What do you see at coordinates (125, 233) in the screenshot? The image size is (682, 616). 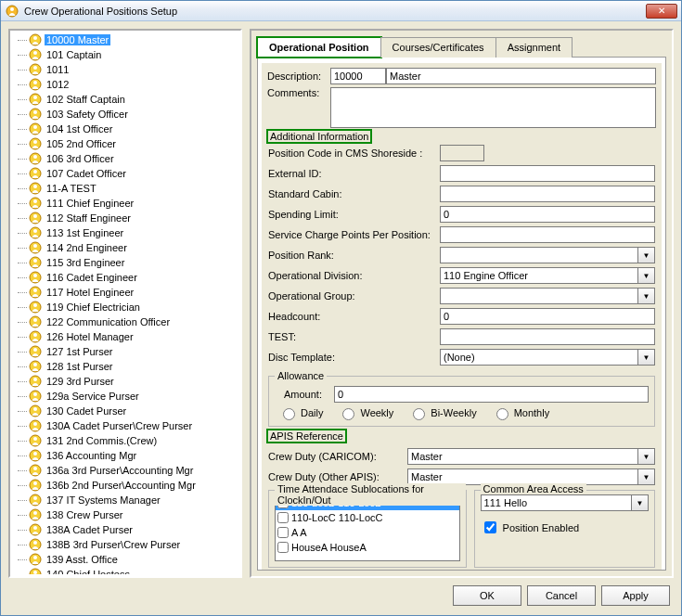 I see `tree-item: 113 1st Engineer` at bounding box center [125, 233].